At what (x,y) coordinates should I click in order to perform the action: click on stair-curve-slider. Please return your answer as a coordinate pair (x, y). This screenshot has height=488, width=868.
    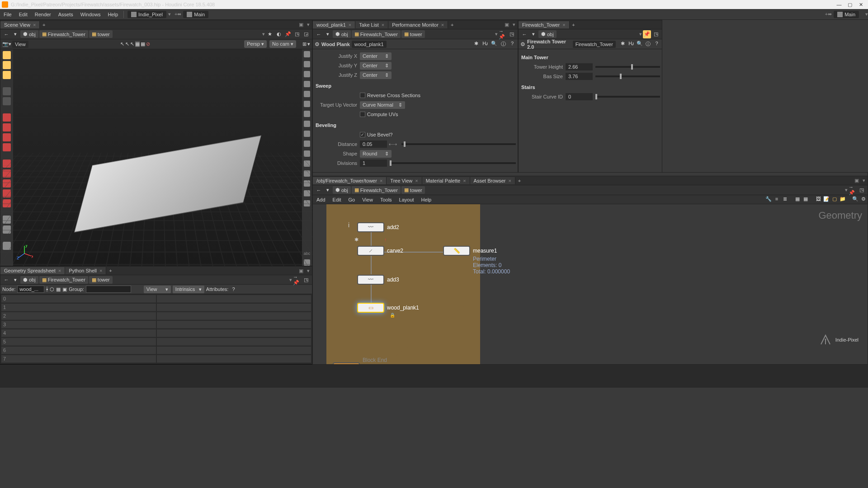
    Looking at the image, I should click on (627, 97).